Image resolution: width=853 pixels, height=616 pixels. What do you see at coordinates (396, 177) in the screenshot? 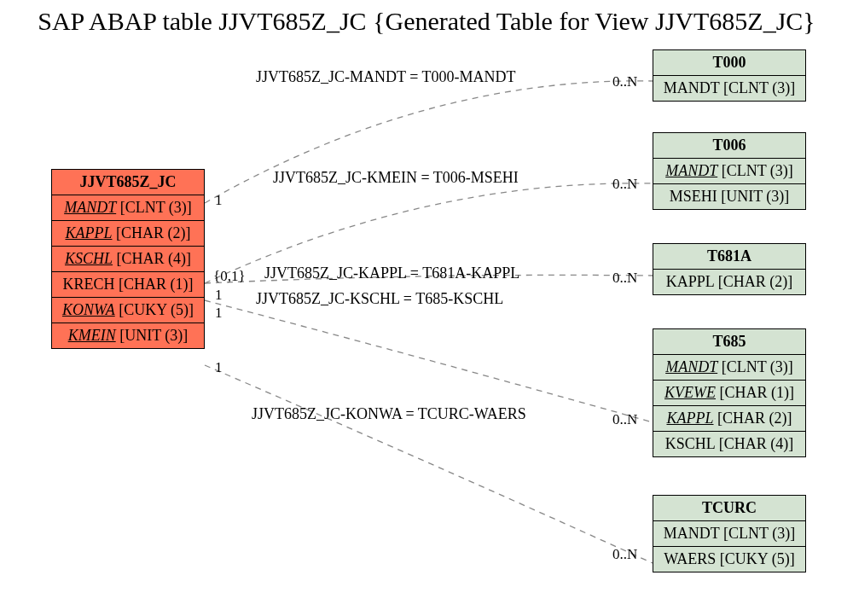
I see `relation-label: JJVT685Z_JC-KMEIN = T006-MSEHI` at bounding box center [396, 177].